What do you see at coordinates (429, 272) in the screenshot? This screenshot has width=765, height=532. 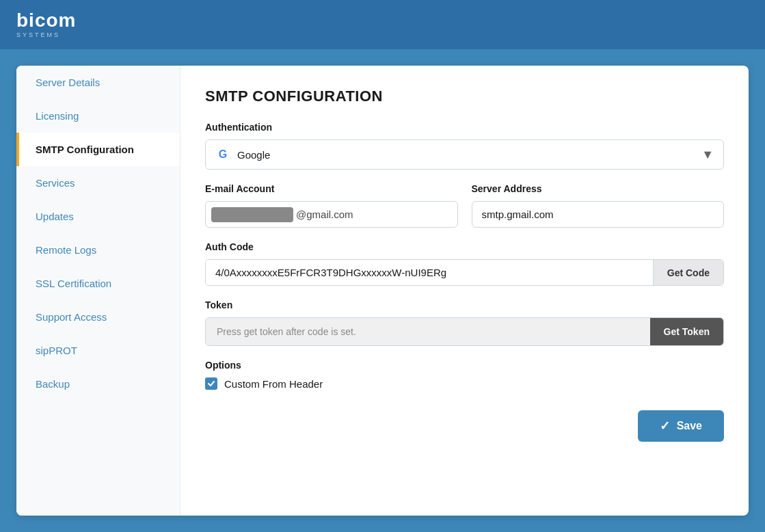 I see `auth-code-input` at bounding box center [429, 272].